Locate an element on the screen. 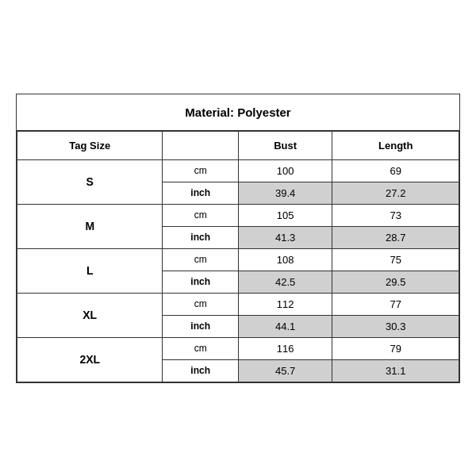 This screenshot has height=476, width=476. length-inch: 27.2 is located at coordinates (396, 193).